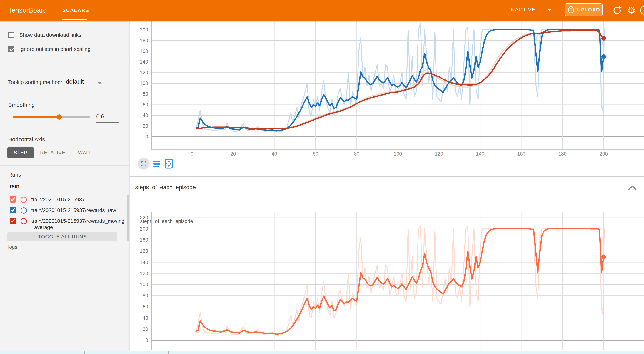 This screenshot has height=354, width=644. What do you see at coordinates (617, 10) in the screenshot?
I see `refresh-button` at bounding box center [617, 10].